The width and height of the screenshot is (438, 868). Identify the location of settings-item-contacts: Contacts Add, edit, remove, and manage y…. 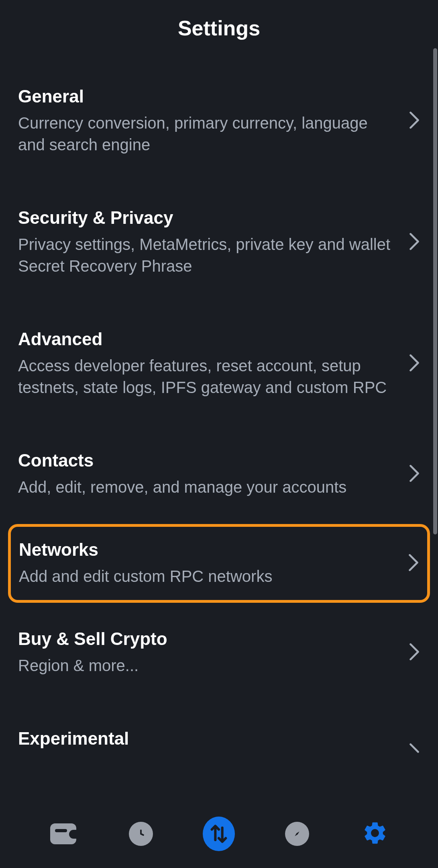
(219, 474).